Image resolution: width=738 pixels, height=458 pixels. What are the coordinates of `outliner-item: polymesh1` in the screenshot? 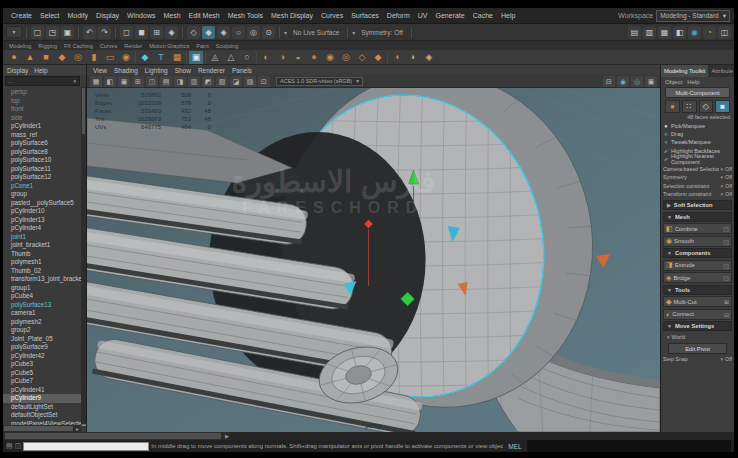 It's located at (44, 262).